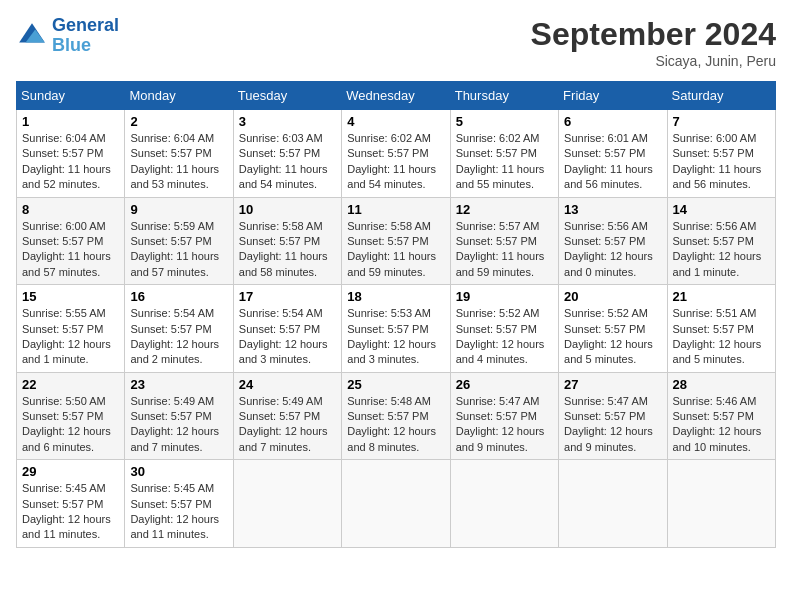 This screenshot has height=612, width=792. Describe the element at coordinates (396, 241) in the screenshot. I see `table-row: 11 Sunrise: 5:58 AM Sunset: 5:57 PM Dayl…` at that location.